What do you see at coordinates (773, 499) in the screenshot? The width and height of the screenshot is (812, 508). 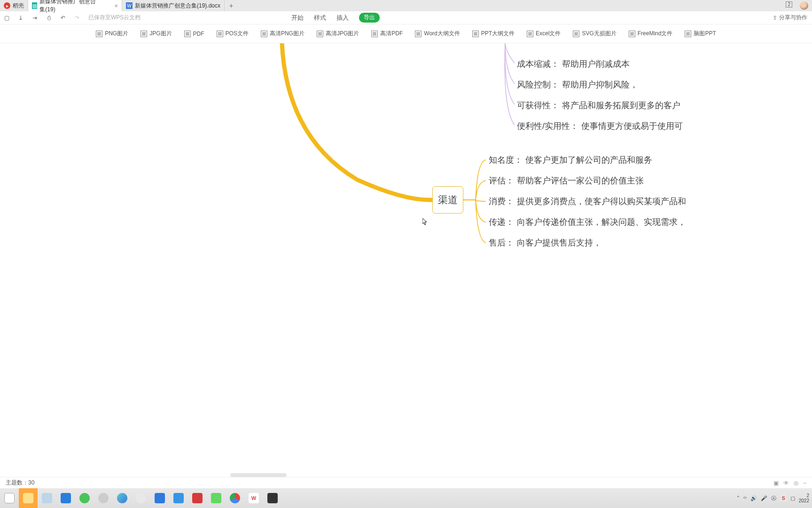 I see `tray-close-icon: ⓧ` at bounding box center [773, 499].